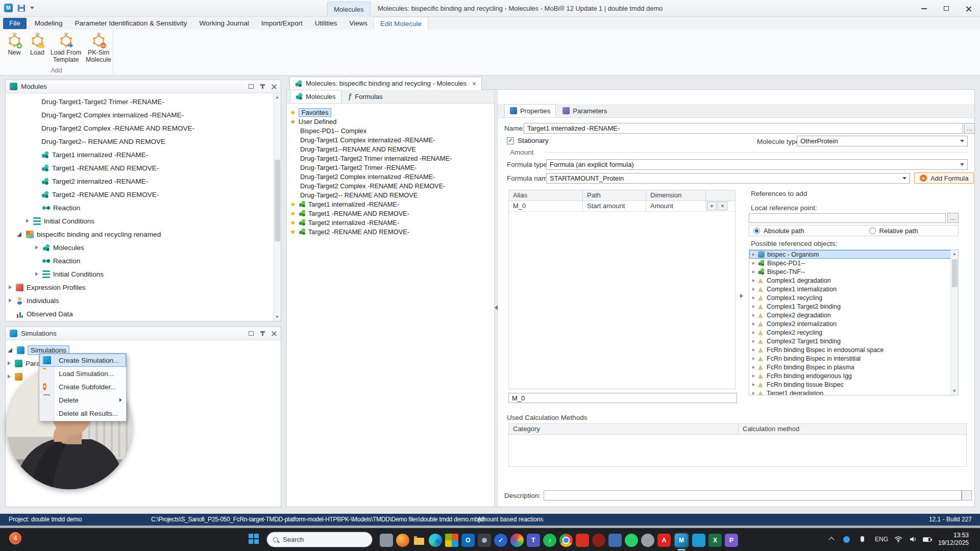 The height and width of the screenshot is (551, 980). Describe the element at coordinates (14, 44) in the screenshot. I see `new-button: OH New` at that location.